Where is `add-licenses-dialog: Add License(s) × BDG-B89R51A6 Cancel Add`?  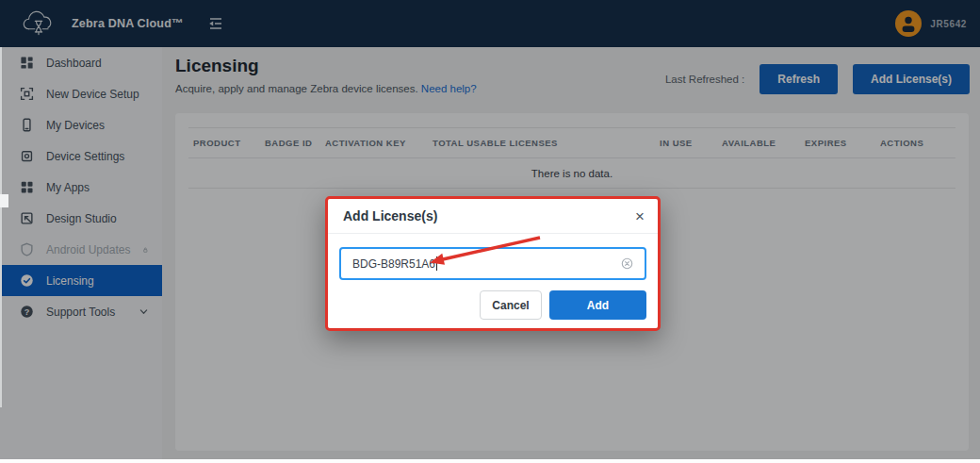
add-licenses-dialog: Add License(s) × BDG-B89R51A6 Cancel Add is located at coordinates (493, 264).